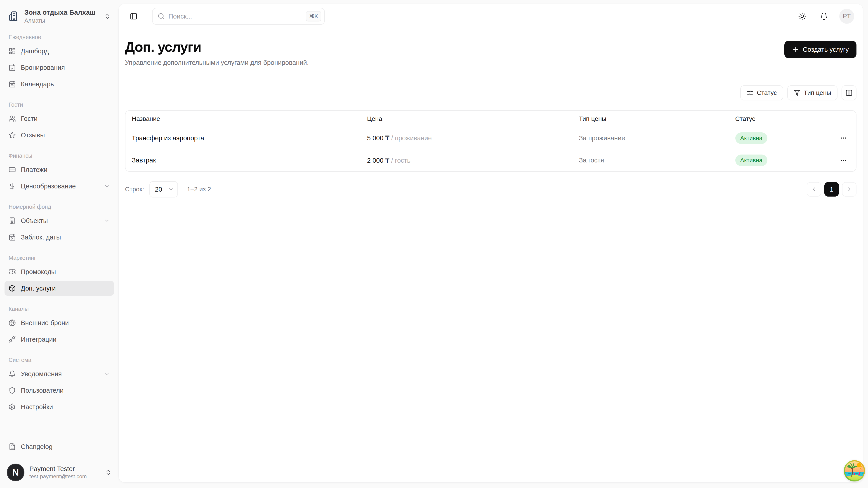 The image size is (868, 488). Describe the element at coordinates (491, 160) in the screenshot. I see `table-row: Завтрак 2 000 ₸ / гость За гостя Активна` at that location.